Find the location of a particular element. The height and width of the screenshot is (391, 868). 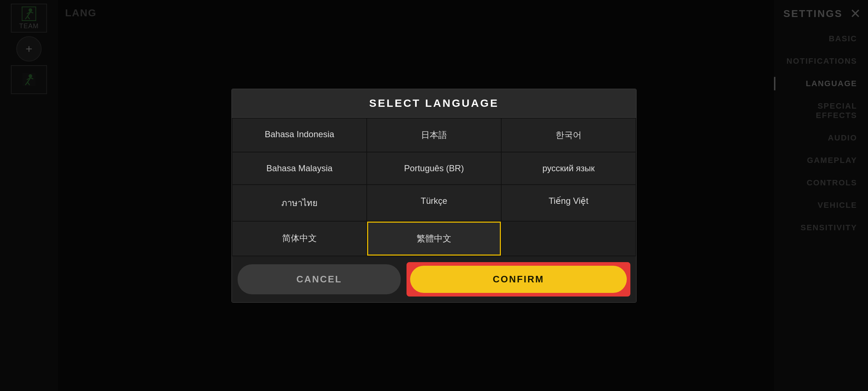

lang-option-turkish: Türkçe is located at coordinates (434, 203).